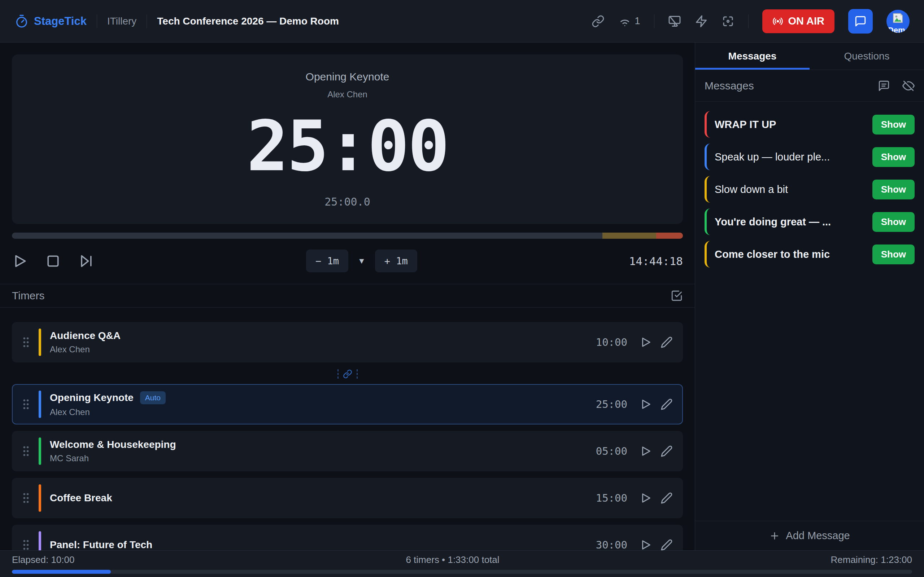 The width and height of the screenshot is (924, 577). What do you see at coordinates (809, 254) in the screenshot?
I see `message-item: Come closer to the mic Show` at bounding box center [809, 254].